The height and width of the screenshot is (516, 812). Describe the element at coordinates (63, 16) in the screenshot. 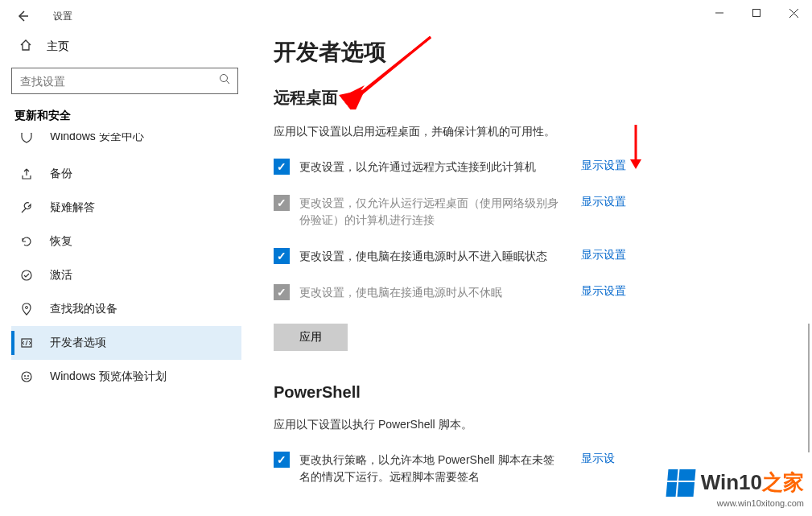

I see `app-title: 设置` at that location.